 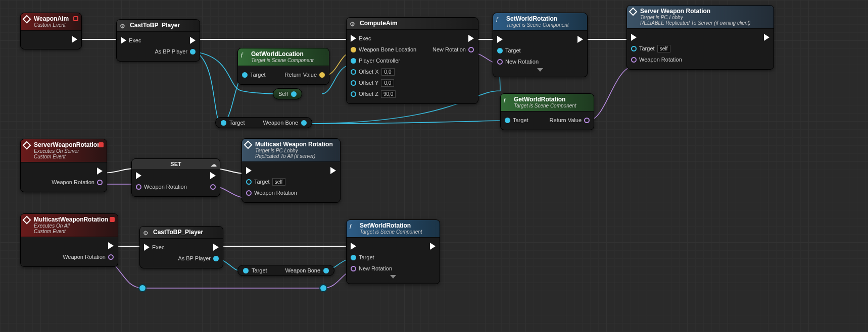 What do you see at coordinates (412, 61) in the screenshot?
I see `node-computeaim: ⚙ ComputeAim Exec Weapon Bone Location N…` at bounding box center [412, 61].